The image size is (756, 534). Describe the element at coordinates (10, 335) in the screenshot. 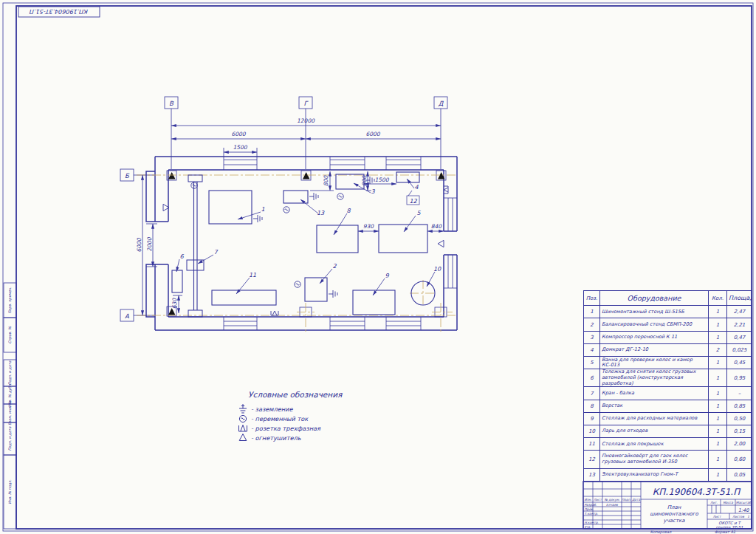

I see `stamp-label: Справ. №` at that location.